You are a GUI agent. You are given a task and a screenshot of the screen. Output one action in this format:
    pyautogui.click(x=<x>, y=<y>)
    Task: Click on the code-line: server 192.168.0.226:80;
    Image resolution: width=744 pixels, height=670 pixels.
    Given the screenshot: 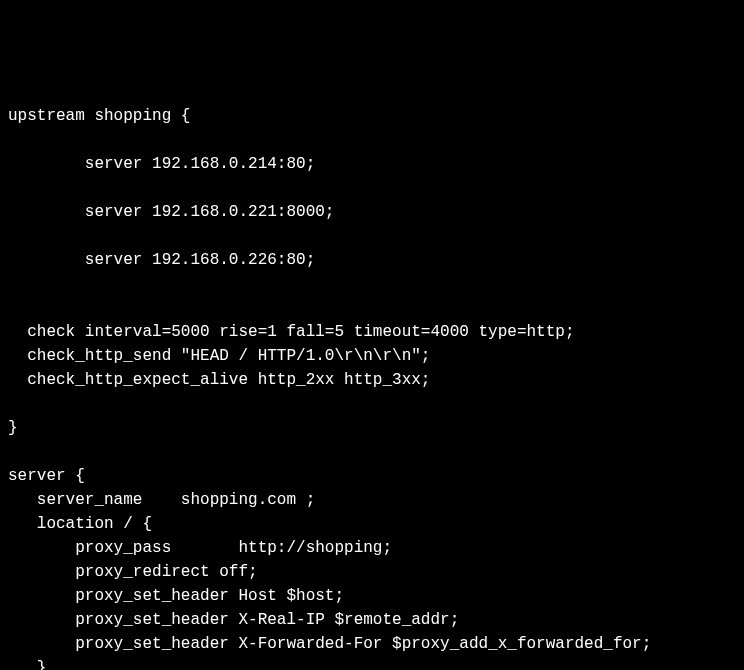 What is the action you would take?
    pyautogui.click(x=162, y=260)
    